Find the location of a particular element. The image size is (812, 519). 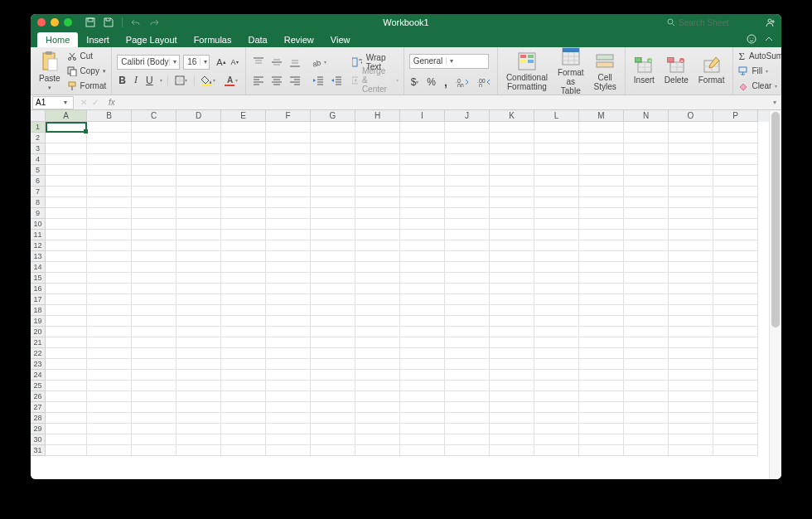

close-button is located at coordinates (41, 22).